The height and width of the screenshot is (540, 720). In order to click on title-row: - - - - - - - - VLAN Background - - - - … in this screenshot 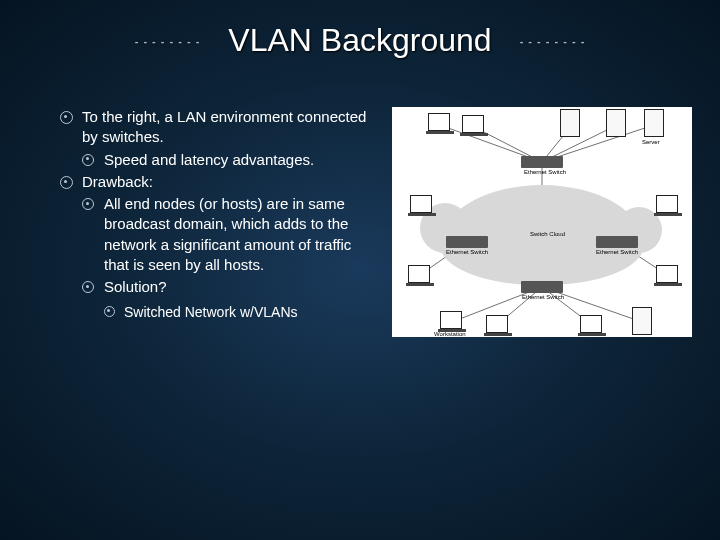, I will do `click(360, 30)`.